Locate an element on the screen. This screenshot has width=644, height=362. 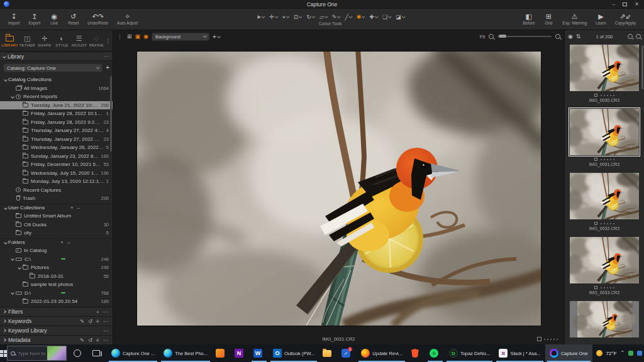
zoom-out-icon is located at coordinates (491, 36).